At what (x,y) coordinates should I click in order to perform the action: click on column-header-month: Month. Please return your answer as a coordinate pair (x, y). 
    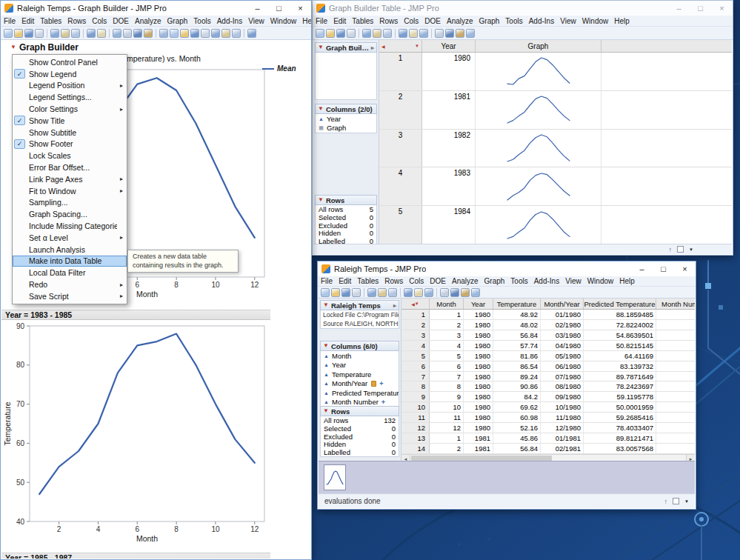
    Looking at the image, I should click on (447, 304).